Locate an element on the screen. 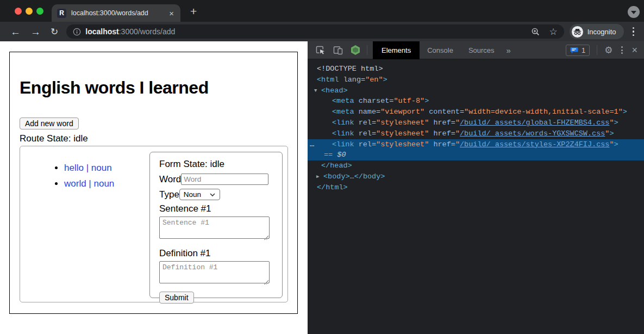 The height and width of the screenshot is (334, 644). dom-tree-node: <html lang="en"> is located at coordinates (476, 80).